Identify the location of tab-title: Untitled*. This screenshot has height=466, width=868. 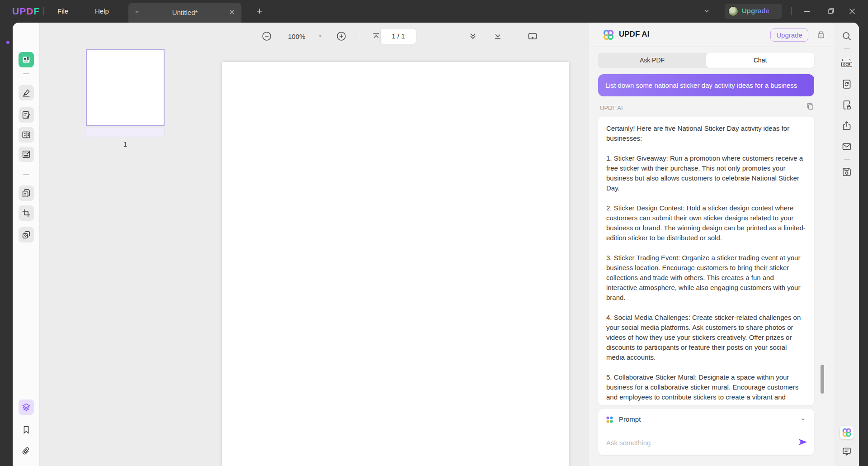
(185, 13).